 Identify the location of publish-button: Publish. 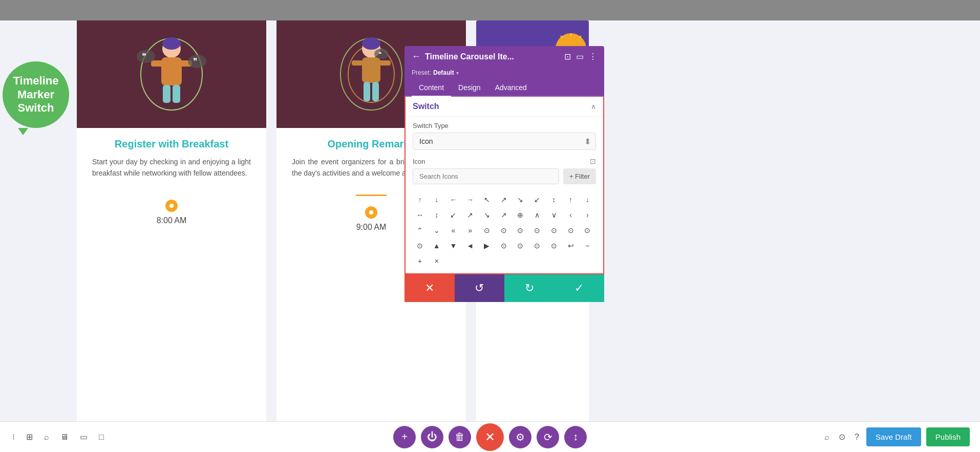
(948, 437).